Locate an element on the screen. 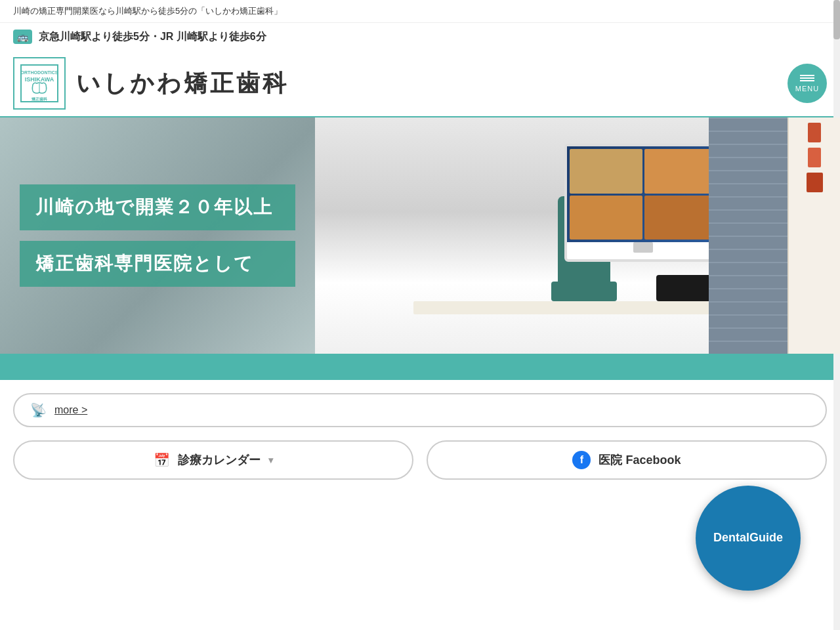  clinic-name: いしかわ矯正歯科 is located at coordinates (182, 84).